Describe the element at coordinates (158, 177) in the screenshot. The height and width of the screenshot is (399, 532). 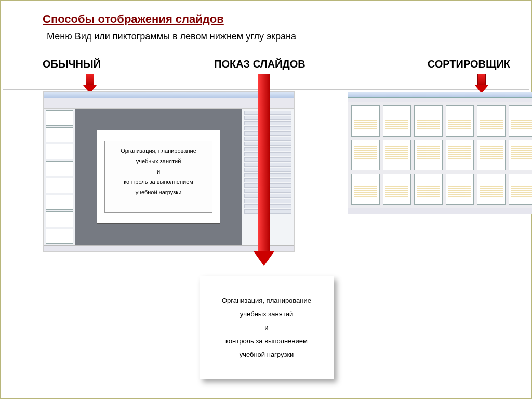
I see `slide-canvas: Организация, планирование учебных заняти…` at that location.